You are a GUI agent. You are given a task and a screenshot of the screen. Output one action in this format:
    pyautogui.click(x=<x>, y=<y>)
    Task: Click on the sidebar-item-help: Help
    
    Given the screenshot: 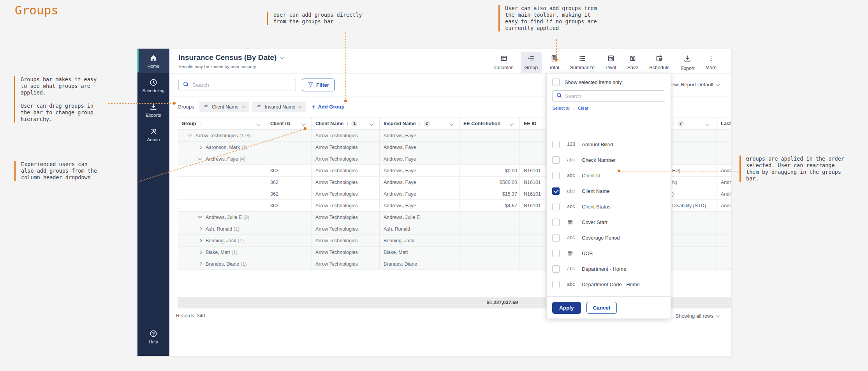 What is the action you would take?
    pyautogui.click(x=153, y=337)
    